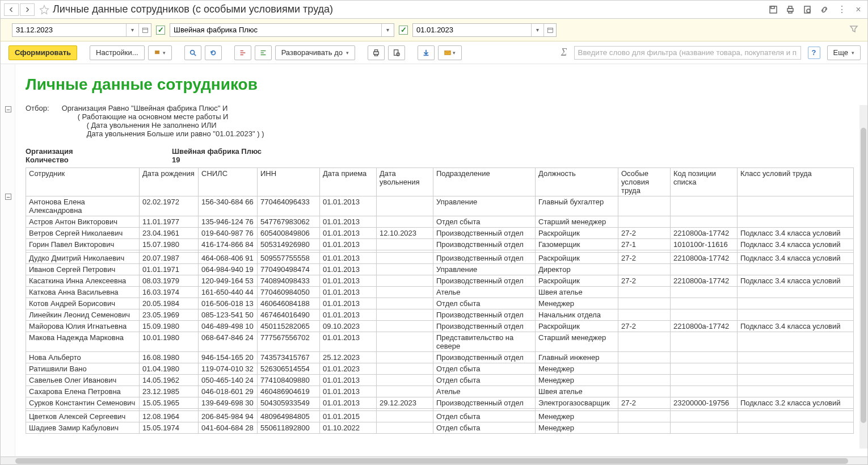 This screenshot has height=465, width=868. I want to click on table-row: Шадиев Замир Кабулович15.05.1974041-604-…, so click(440, 428).